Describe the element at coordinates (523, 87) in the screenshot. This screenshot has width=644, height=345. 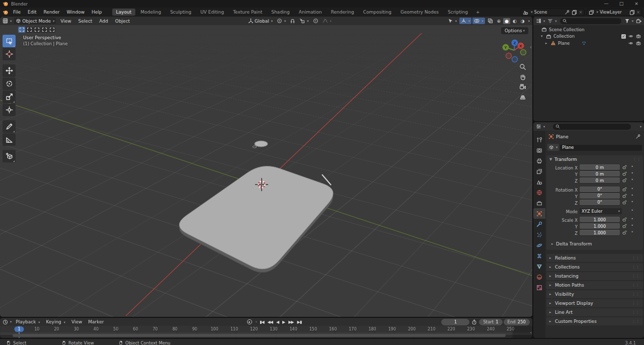
I see `camera-view-icon` at that location.